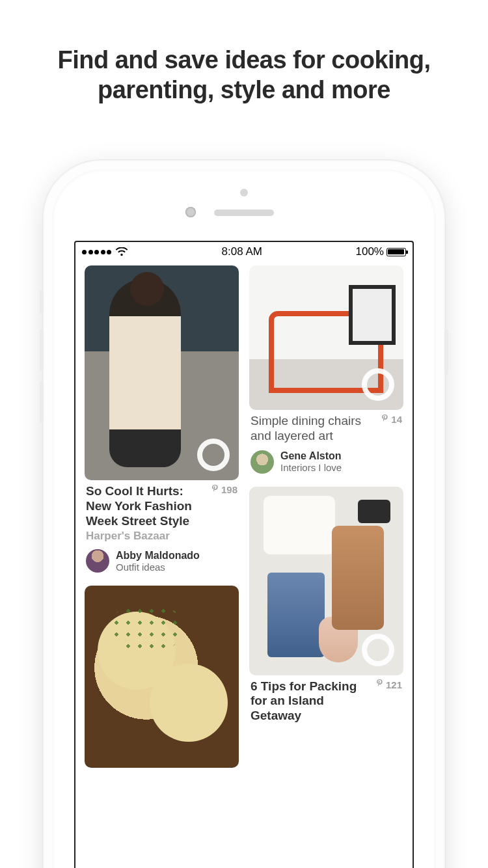 The width and height of the screenshot is (488, 868). Describe the element at coordinates (327, 370) in the screenshot. I see `pin-card: Simple dining chairs and layered art 14 …` at that location.